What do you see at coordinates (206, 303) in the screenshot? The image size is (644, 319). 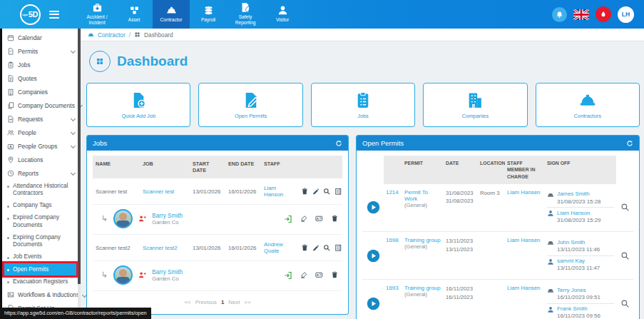 I see `pagination-previous: Previous` at bounding box center [206, 303].